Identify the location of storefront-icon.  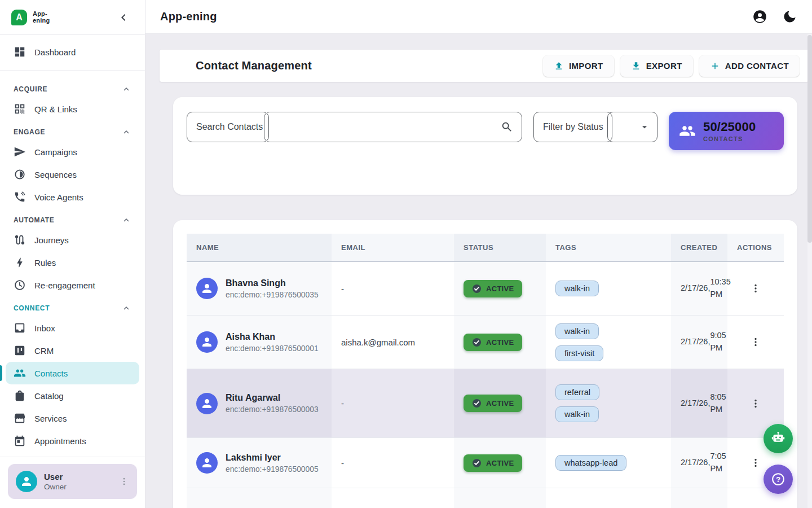
(20, 418).